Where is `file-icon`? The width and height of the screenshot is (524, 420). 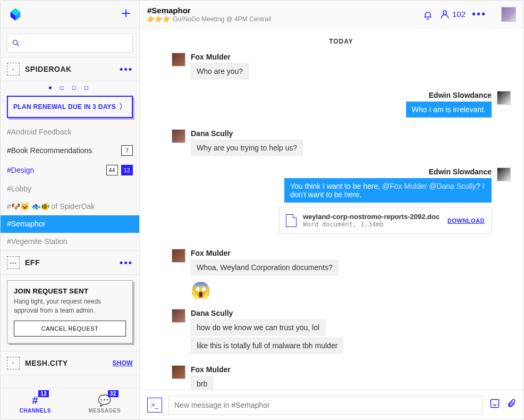
file-icon is located at coordinates (291, 221).